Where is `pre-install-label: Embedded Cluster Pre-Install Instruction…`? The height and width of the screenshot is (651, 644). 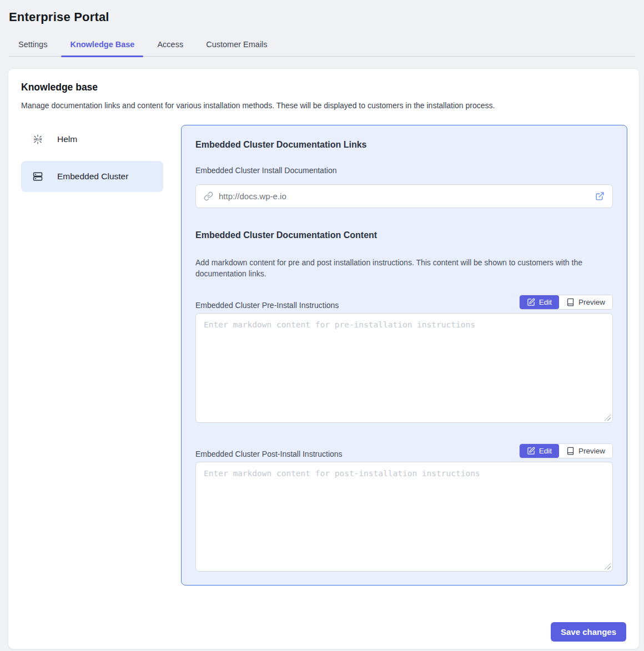 pre-install-label: Embedded Cluster Pre-Install Instruction… is located at coordinates (267, 305).